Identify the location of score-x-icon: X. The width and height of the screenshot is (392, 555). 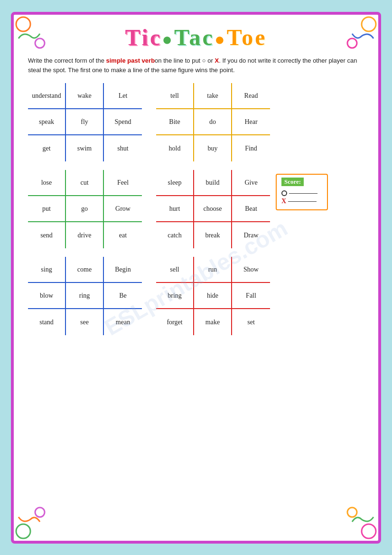
(284, 201).